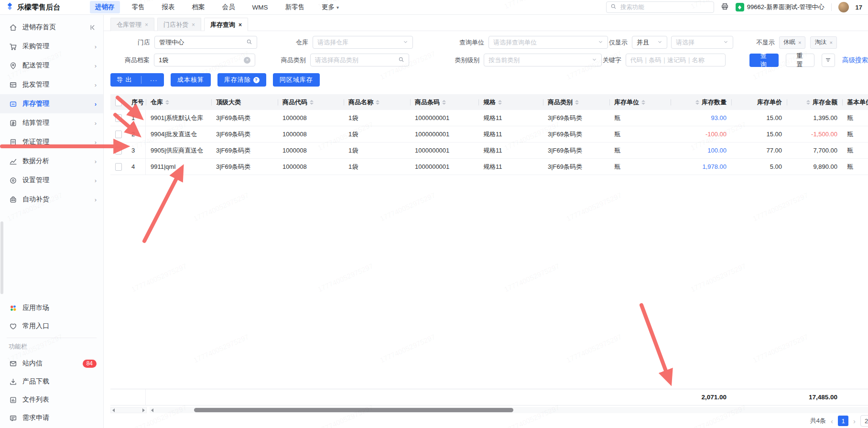 The width and height of the screenshot is (868, 428). What do you see at coordinates (800, 60) in the screenshot?
I see `reset-button: 重 置` at bounding box center [800, 60].